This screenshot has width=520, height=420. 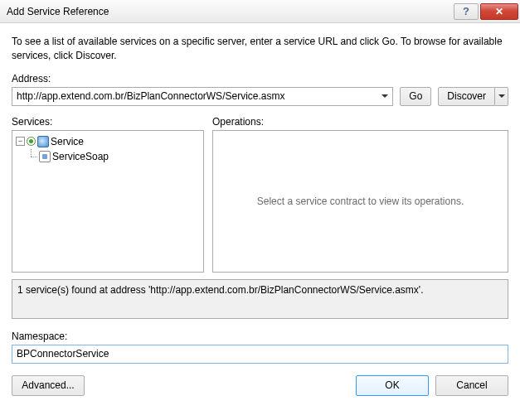 I want to click on go-button-label: Go, so click(x=416, y=96).